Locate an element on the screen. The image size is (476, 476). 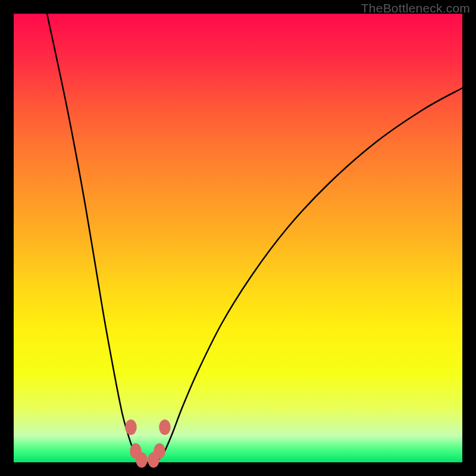
watermark-text: TheBottleneck.com is located at coordinates (415, 8).